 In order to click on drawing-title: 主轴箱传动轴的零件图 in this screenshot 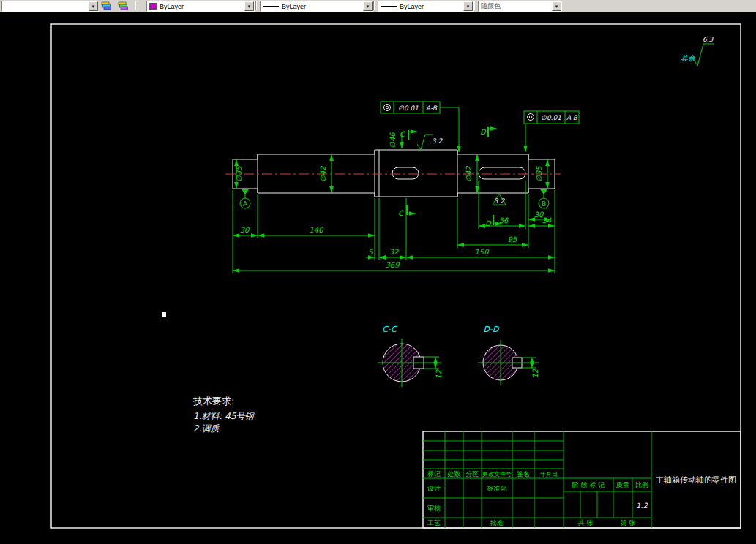, I will do `click(696, 480)`.